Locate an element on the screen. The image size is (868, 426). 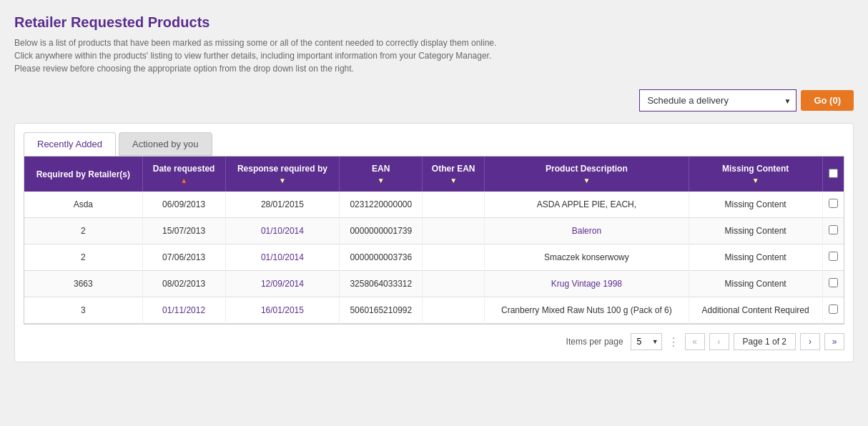
cell-date-requested: 08/02/2013 is located at coordinates (184, 284).